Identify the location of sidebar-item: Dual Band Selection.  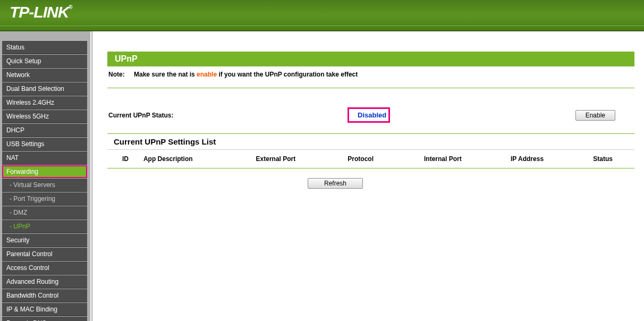
(45, 89).